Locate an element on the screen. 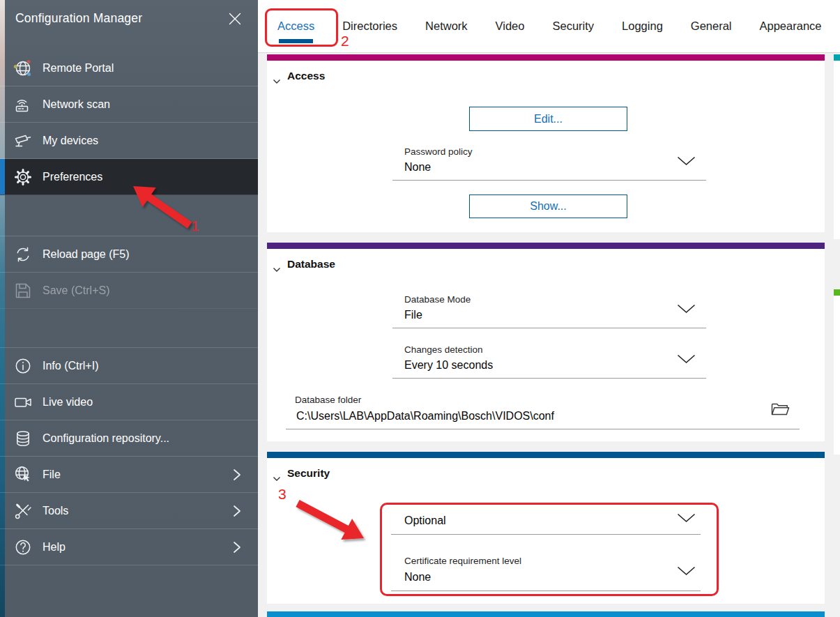  security-section-header: Security is located at coordinates (301, 473).